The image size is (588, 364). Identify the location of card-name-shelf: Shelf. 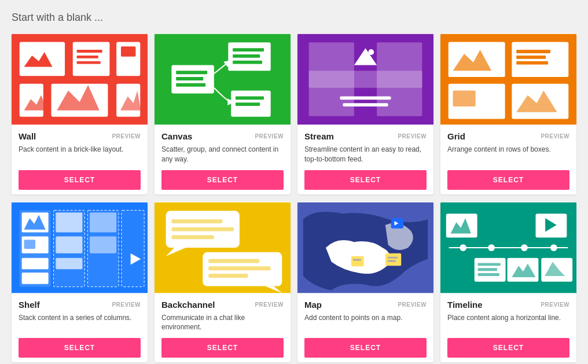
(29, 304).